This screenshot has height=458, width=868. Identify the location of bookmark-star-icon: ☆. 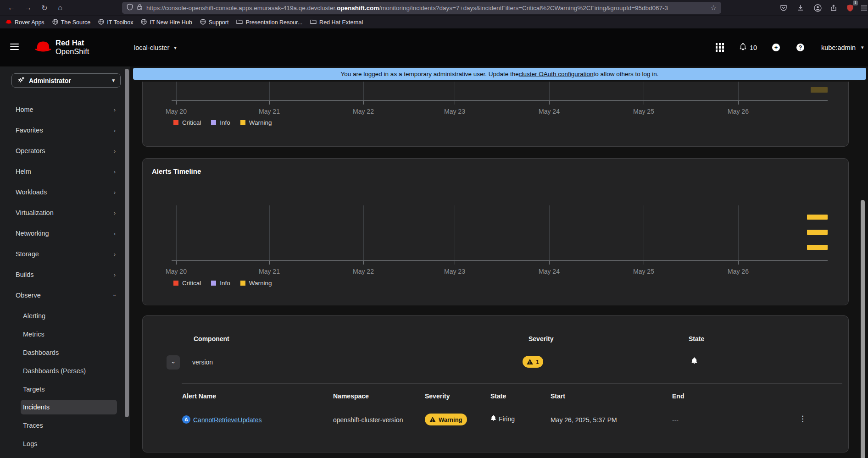
(714, 8).